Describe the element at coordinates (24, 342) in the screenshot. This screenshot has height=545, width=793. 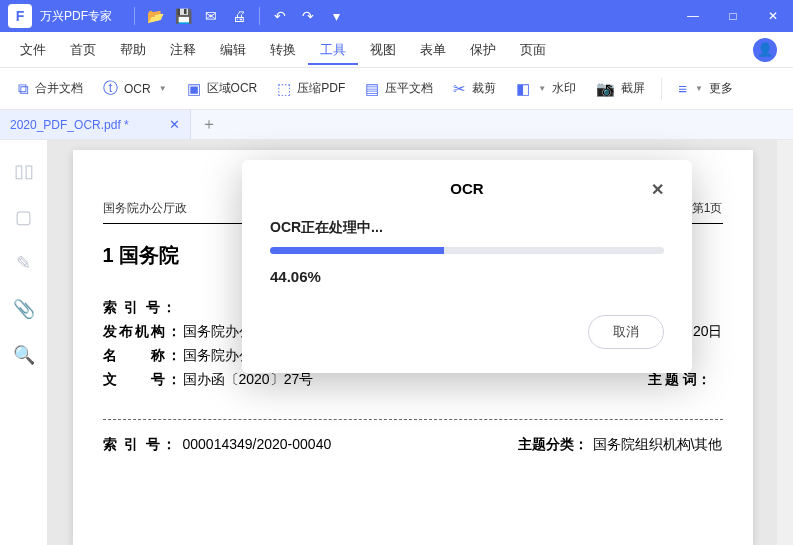
I see `left-sidebar: ▯▯ ▢ ✎ 📎 🔍` at that location.